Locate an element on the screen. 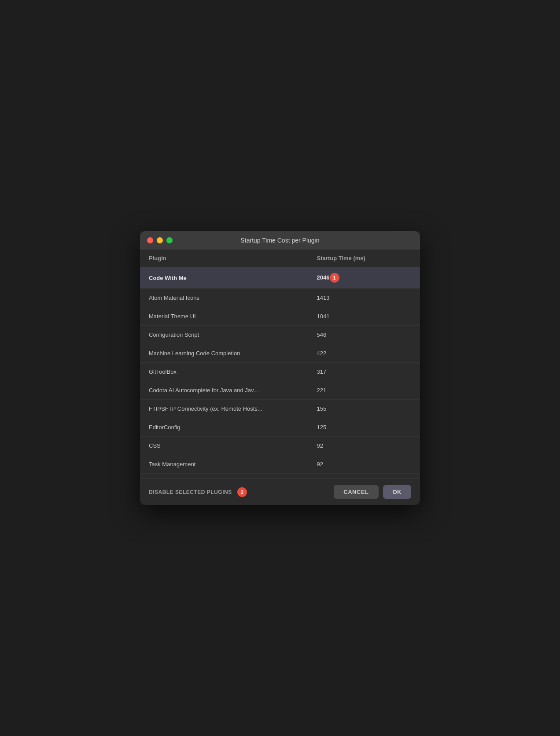  startup-time-cell: 546 is located at coordinates (364, 335).